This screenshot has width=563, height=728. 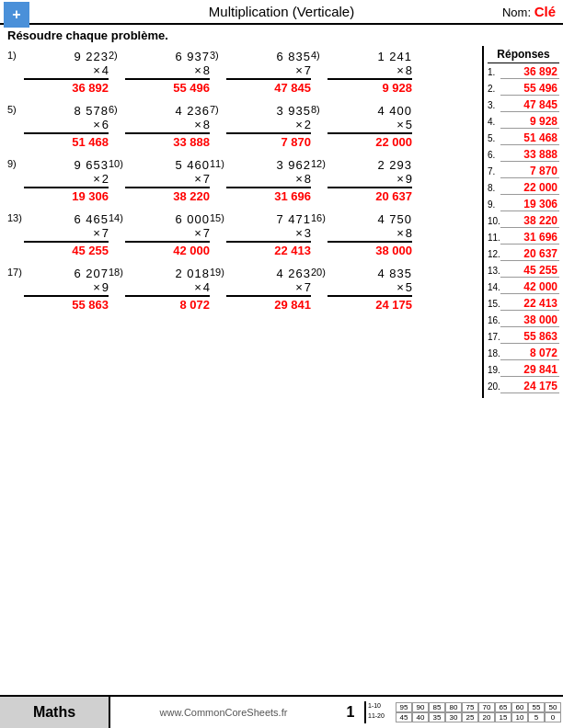 I want to click on answer-number: 12., so click(x=494, y=254).